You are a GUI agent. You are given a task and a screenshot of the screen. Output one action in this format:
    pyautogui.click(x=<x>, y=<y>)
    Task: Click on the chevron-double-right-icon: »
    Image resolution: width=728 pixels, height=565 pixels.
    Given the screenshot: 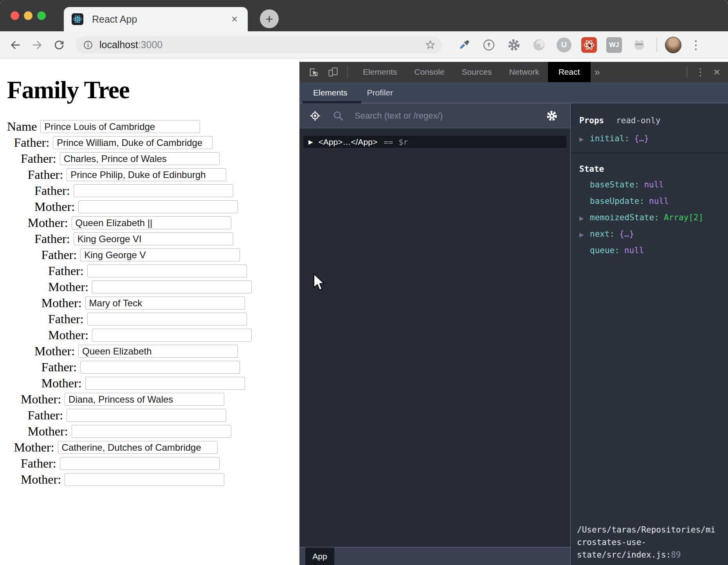 What is the action you would take?
    pyautogui.click(x=597, y=72)
    